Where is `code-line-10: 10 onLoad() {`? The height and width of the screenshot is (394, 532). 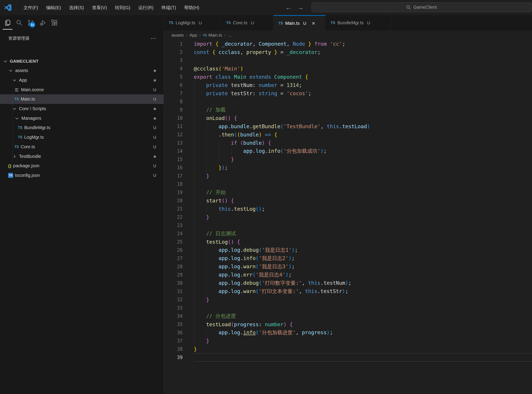 code-line-10: 10 onLoad() { is located at coordinates (348, 118).